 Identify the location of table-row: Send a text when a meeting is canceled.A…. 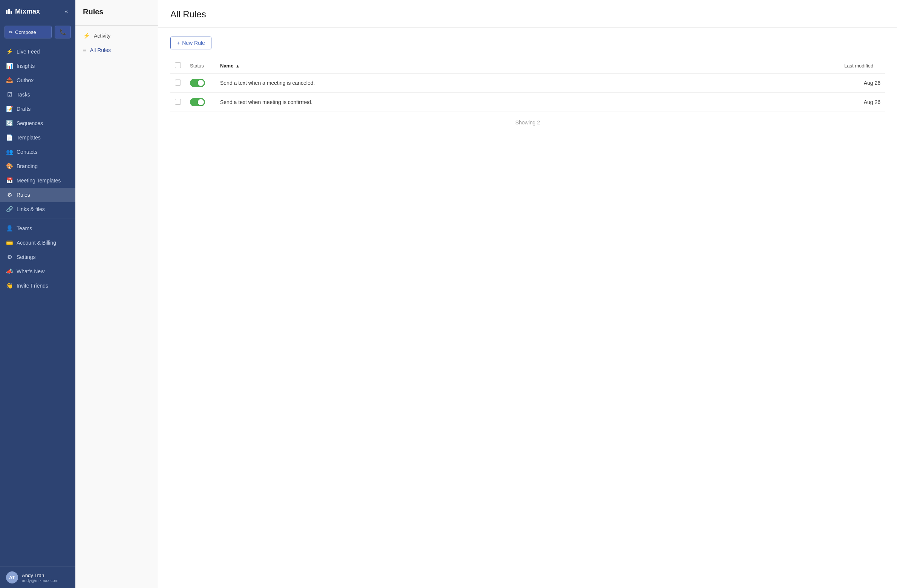
(528, 83).